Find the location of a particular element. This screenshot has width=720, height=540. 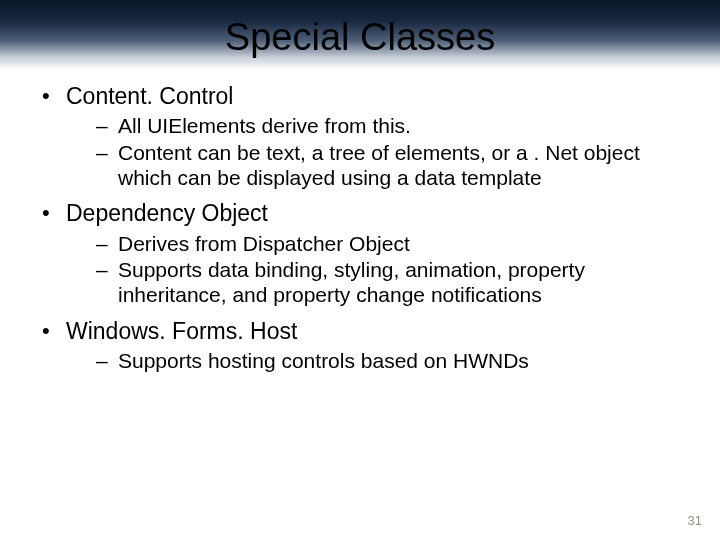

sub-bullet: All UIElements derive from this. is located at coordinates (374, 126).